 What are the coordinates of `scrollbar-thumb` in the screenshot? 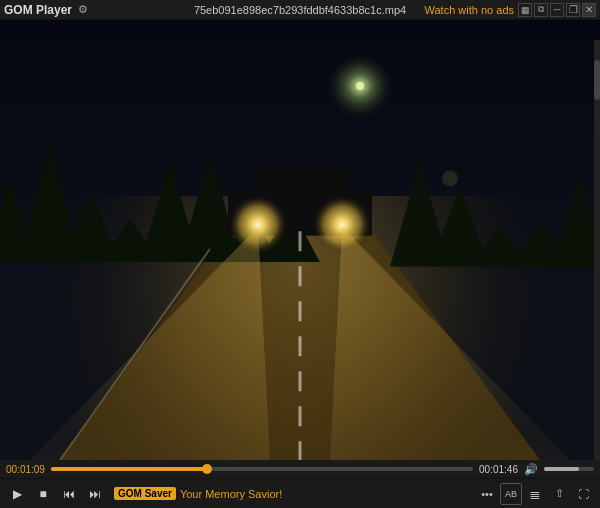 It's located at (597, 80).